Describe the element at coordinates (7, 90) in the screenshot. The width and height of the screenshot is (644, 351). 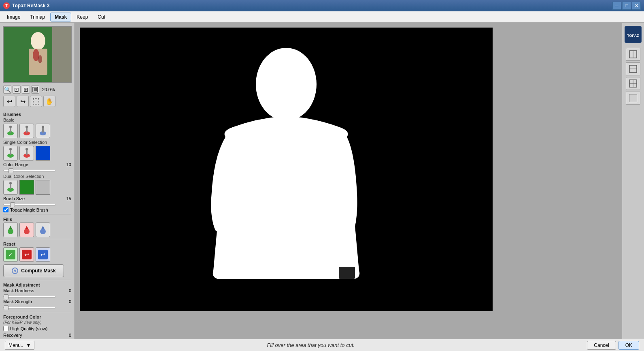
I see `zoom-fit-button: 🔍` at that location.